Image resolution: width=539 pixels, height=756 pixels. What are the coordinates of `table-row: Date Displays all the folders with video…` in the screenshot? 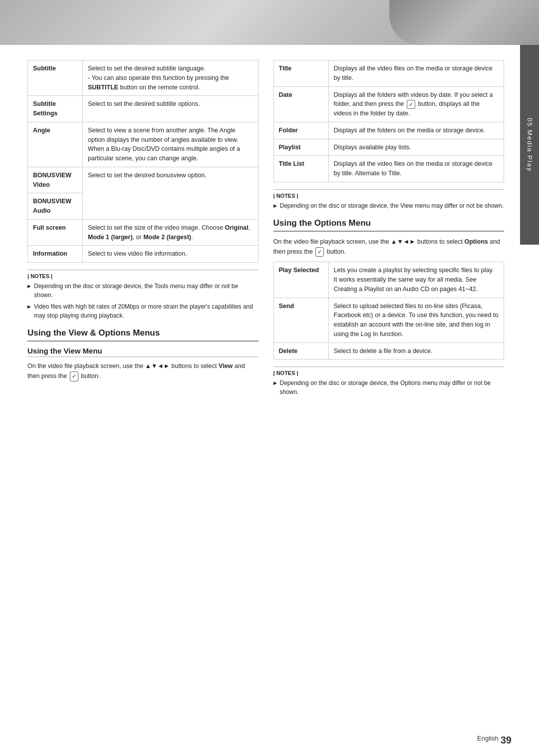 It's located at (389, 104).